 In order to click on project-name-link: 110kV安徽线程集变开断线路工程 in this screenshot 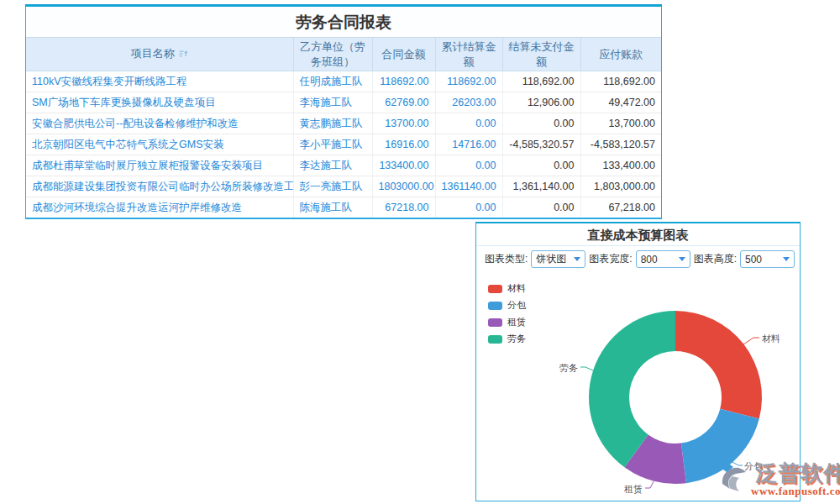, I will do `click(160, 82)`.